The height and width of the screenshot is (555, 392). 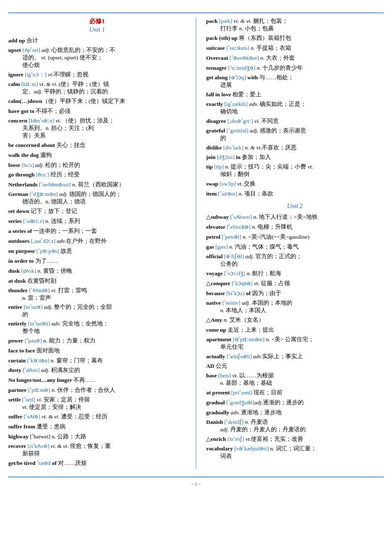 What do you see at coordinates (295, 206) in the screenshot?
I see `right-unit2-title: Unit 2` at bounding box center [295, 206].